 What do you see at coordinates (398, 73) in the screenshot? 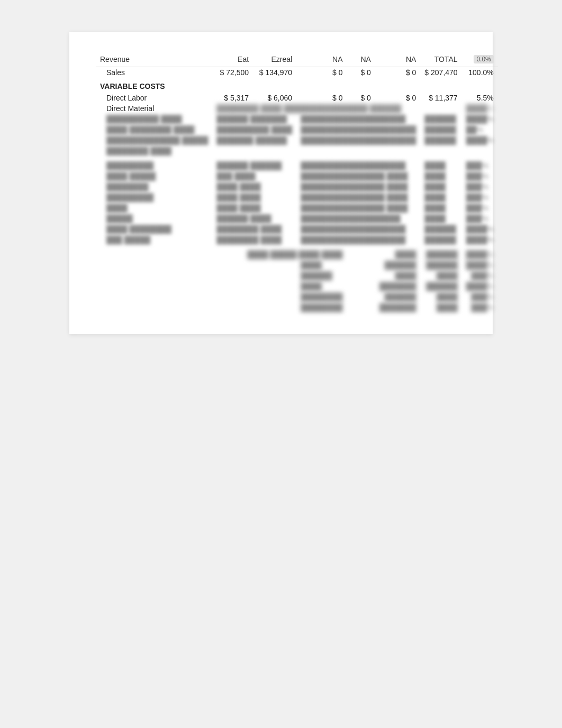
I see `sales-na3: $ 0` at bounding box center [398, 73].